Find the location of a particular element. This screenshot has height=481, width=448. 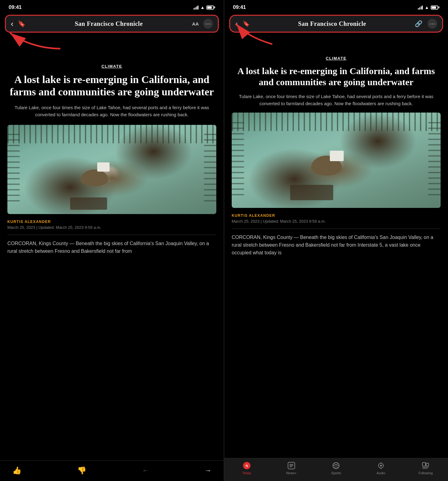

bottom-tab-bar: N Today News+ Sports is located at coordinates (336, 469).